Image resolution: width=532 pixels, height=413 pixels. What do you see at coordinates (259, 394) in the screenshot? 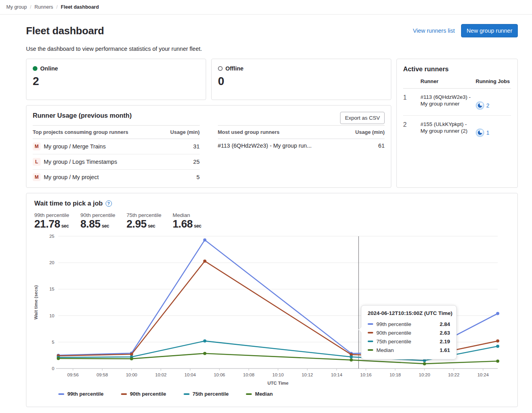
I see `legend-item-median: Median` at bounding box center [259, 394].